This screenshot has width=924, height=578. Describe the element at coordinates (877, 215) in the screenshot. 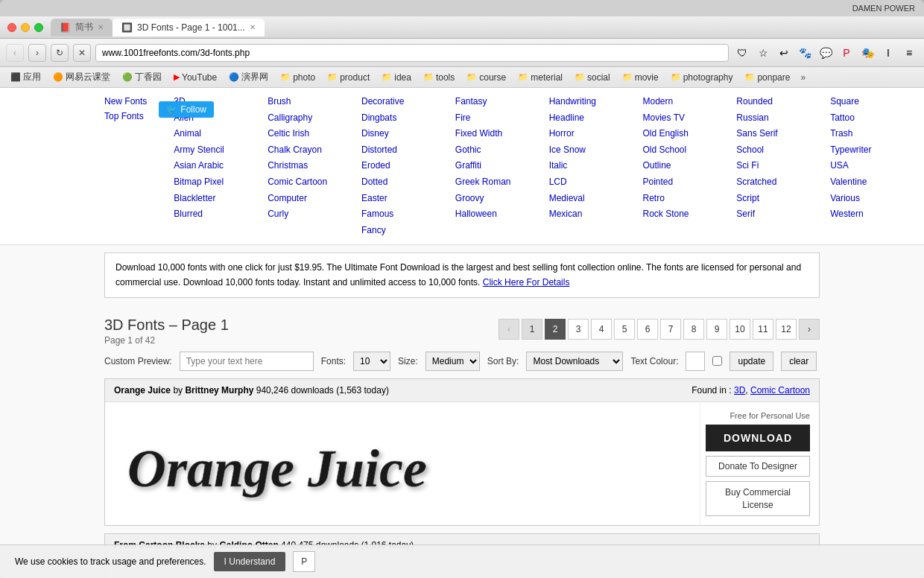

I see `cat-western: Western` at that location.